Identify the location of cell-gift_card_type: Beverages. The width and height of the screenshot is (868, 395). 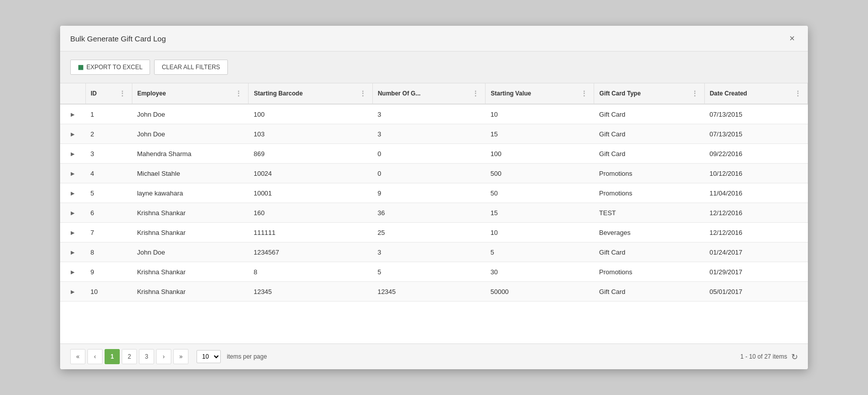
(649, 232).